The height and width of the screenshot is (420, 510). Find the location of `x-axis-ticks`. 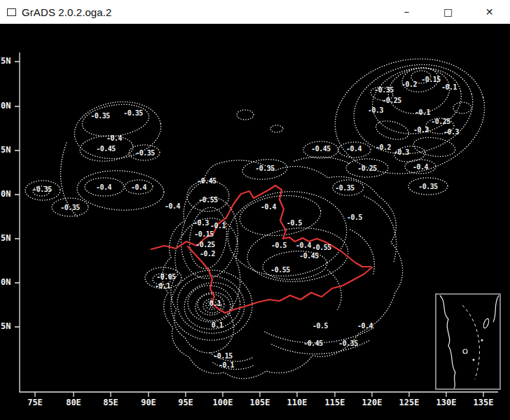

x-axis-ticks is located at coordinates (259, 395).